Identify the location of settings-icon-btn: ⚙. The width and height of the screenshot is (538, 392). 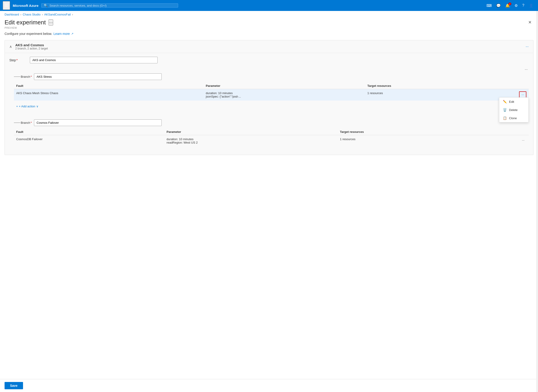
(516, 6).